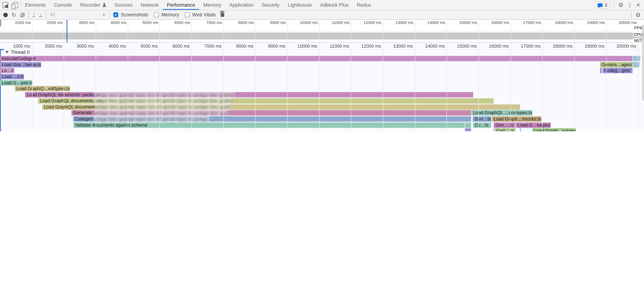 Image resolution: width=644 pixels, height=300 pixels. What do you see at coordinates (242, 5) in the screenshot?
I see `tab-application: Application` at bounding box center [242, 5].